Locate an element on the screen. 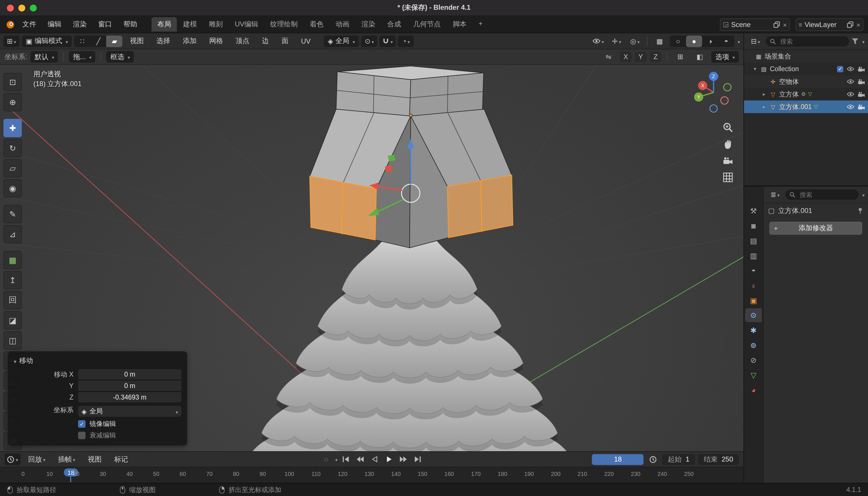 This screenshot has width=868, height=496. tab-world: ♁ is located at coordinates (754, 285).